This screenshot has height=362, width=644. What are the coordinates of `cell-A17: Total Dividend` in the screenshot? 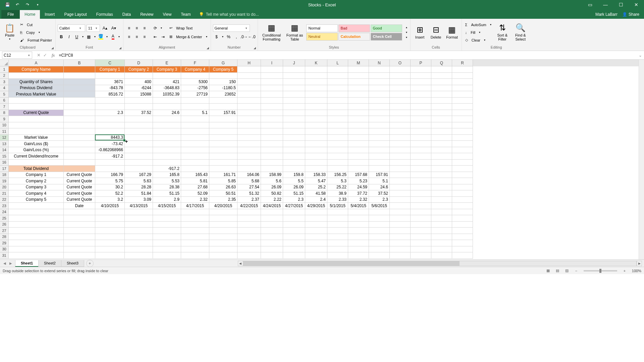 It's located at (36, 169).